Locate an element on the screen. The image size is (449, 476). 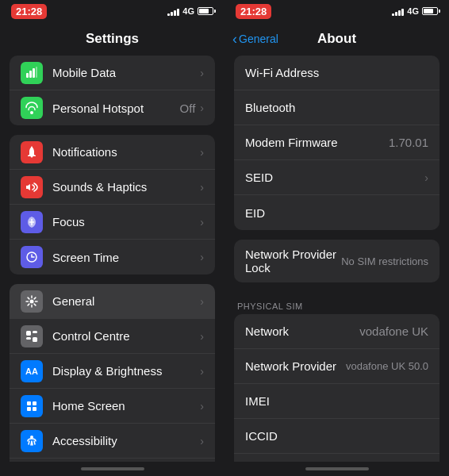
row-home-screen: Home Screen › is located at coordinates (113, 406).